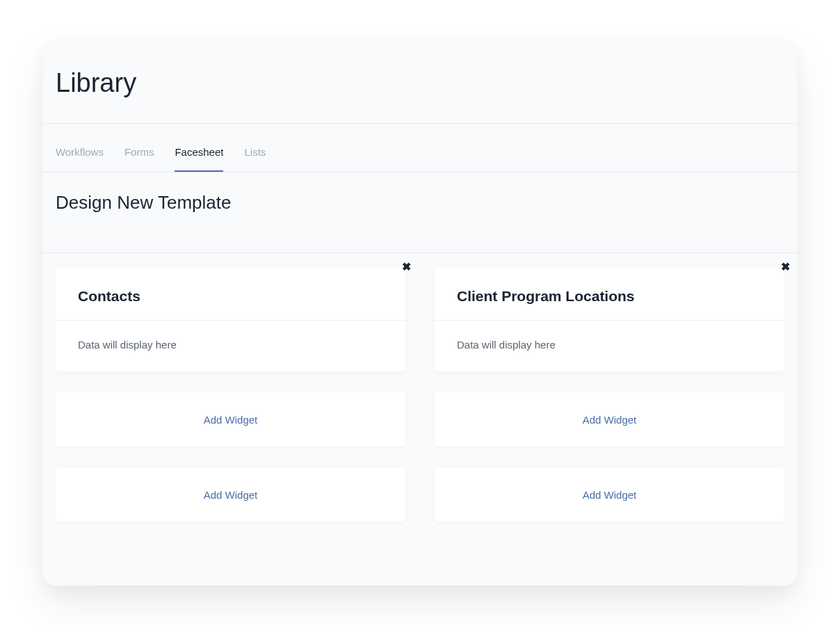  Describe the element at coordinates (420, 148) in the screenshot. I see `tabs-container: Workflows Forms Facesheet Lists` at that location.